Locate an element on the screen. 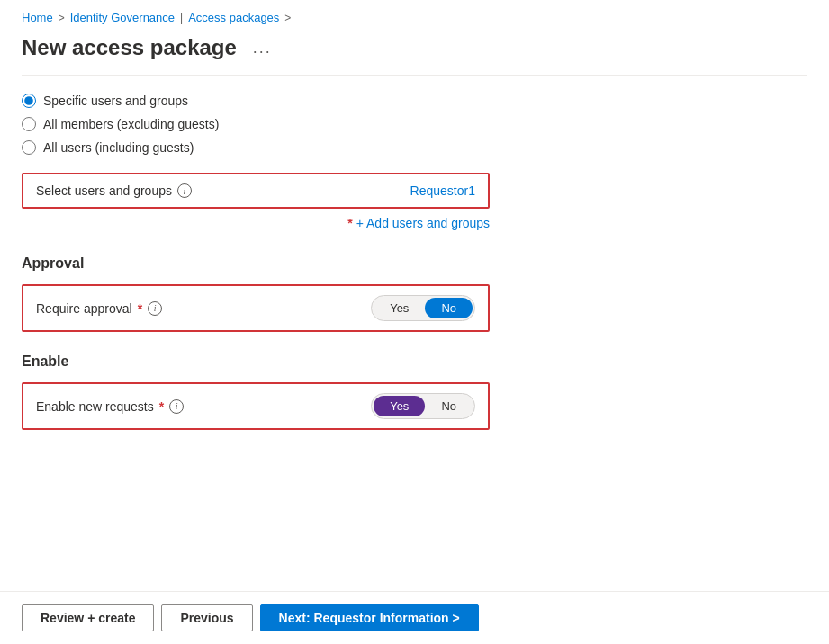  enable-new-requests-text: Enable new requests is located at coordinates (95, 407).